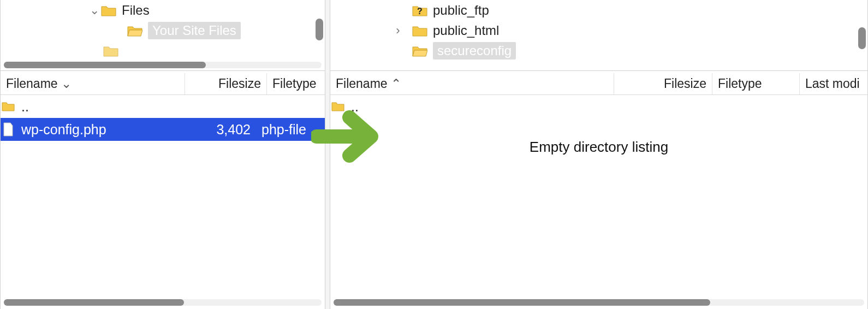  I want to click on remote-tree: ? public_ftp › public_html secureconfig, so click(599, 35).